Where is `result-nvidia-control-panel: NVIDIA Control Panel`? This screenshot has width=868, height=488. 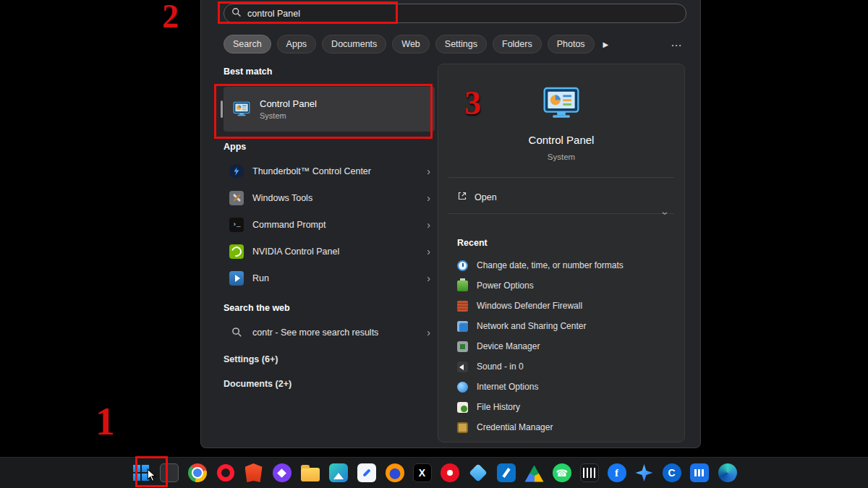 result-nvidia-control-panel: NVIDIA Control Panel is located at coordinates (329, 252).